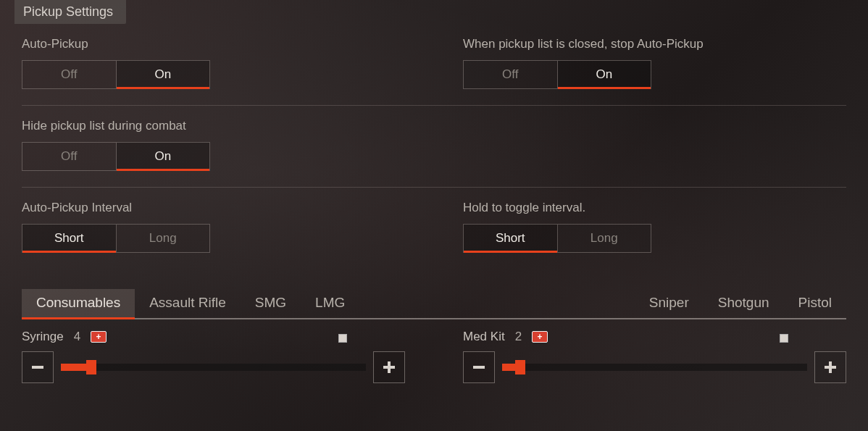 The image size is (868, 431). What do you see at coordinates (78, 304) in the screenshot?
I see `tab-consumables: Consumables` at bounding box center [78, 304].